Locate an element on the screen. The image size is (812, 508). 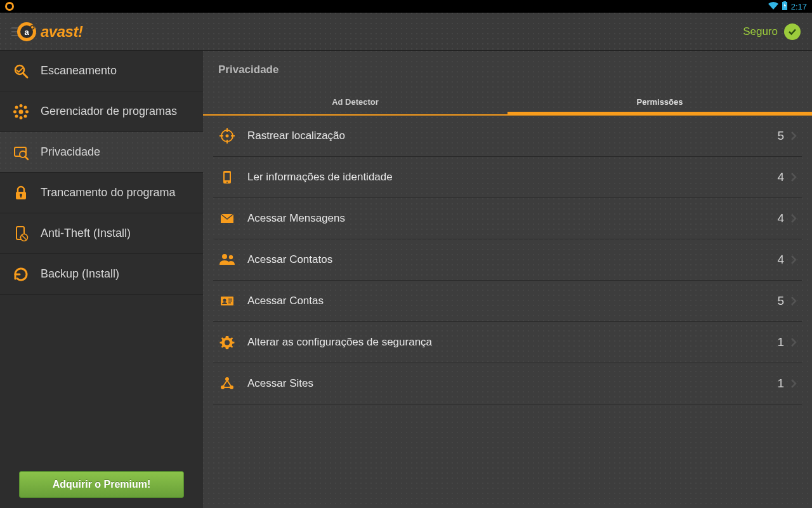
tab-permissions: Permissões is located at coordinates (660, 102).